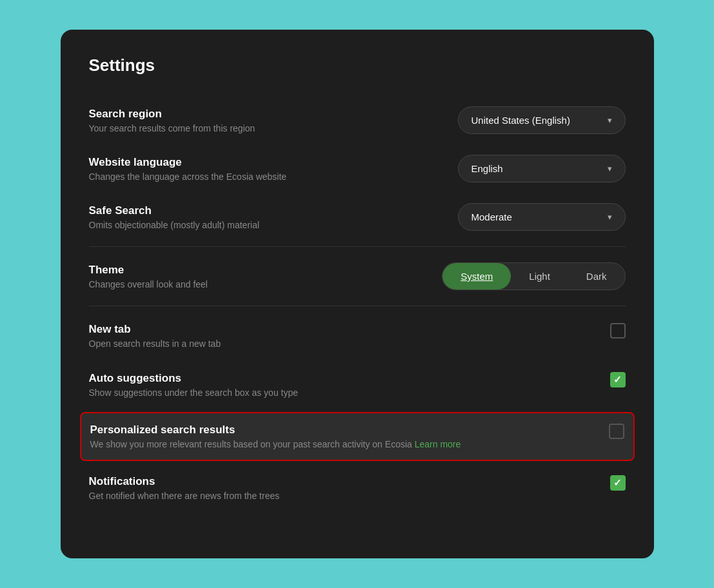 The width and height of the screenshot is (714, 588). What do you see at coordinates (337, 385) in the screenshot?
I see `auto-suggestions-info: Auto suggestions Show suggestions under …` at bounding box center [337, 385].